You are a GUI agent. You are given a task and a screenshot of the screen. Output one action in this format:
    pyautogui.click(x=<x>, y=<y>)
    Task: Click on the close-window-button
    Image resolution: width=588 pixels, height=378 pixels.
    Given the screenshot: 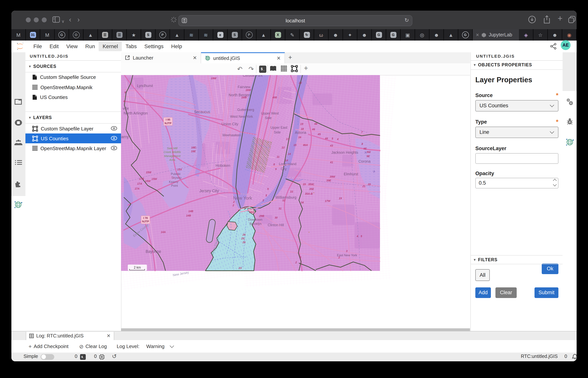 What is the action you would take?
    pyautogui.click(x=28, y=20)
    